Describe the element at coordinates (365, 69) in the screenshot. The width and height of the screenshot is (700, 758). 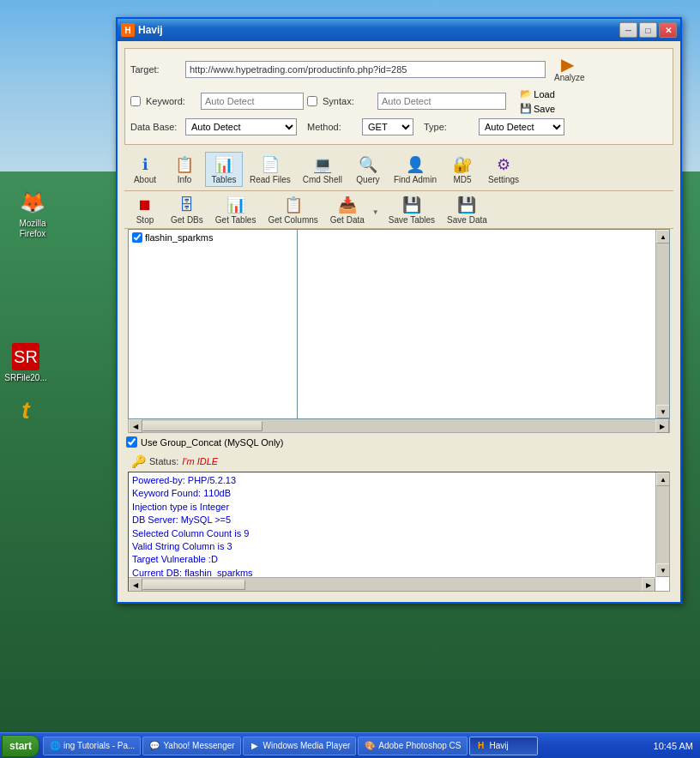
I see `target-input` at that location.